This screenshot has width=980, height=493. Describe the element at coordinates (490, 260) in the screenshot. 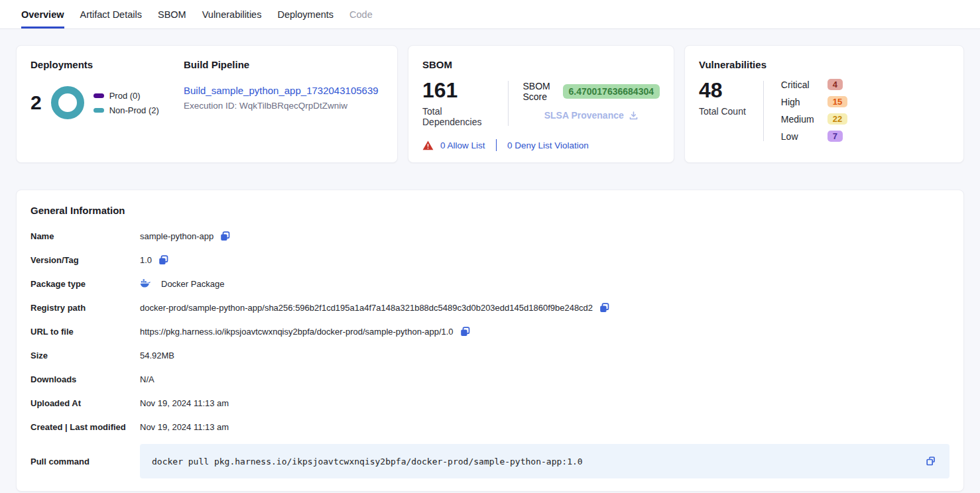

I see `info-row-version: Version/Tag 1.0` at that location.